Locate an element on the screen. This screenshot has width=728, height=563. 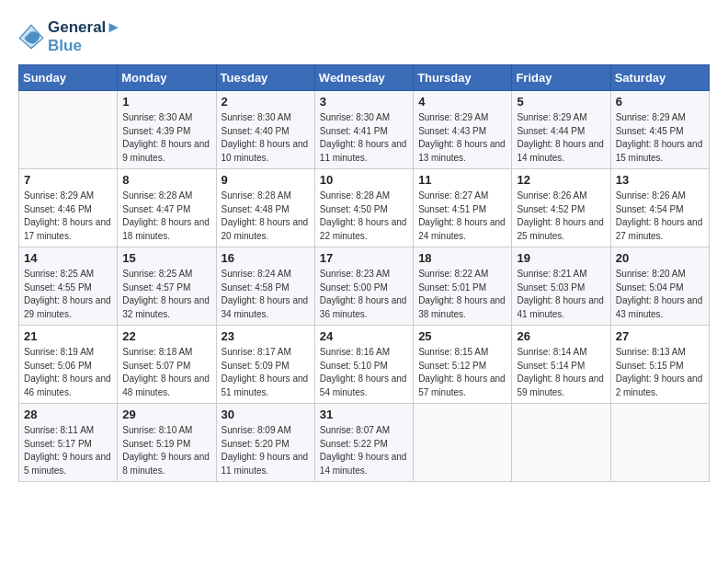
day-cell: 9 Sunrise: 8:28 AM Sunset: 4:48 PM Dayli… is located at coordinates (265, 208).